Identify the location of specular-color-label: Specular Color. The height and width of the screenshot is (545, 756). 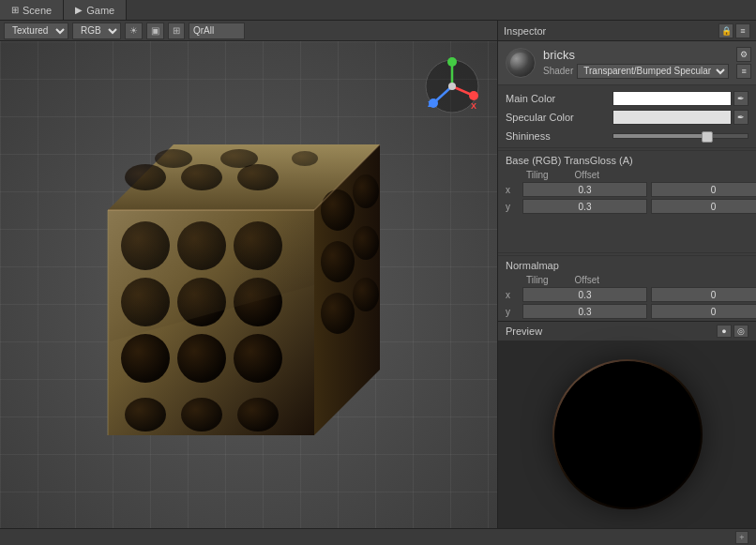
(557, 117).